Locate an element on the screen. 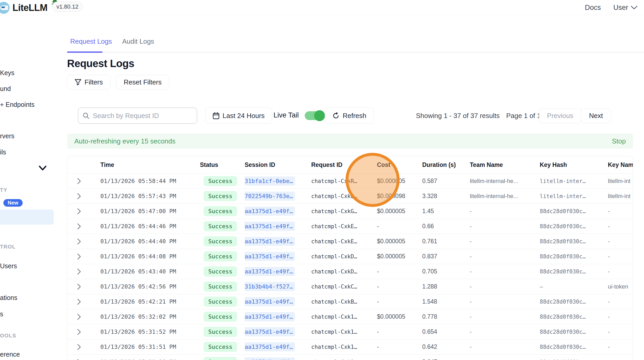  refresh-button: Refresh is located at coordinates (349, 116).